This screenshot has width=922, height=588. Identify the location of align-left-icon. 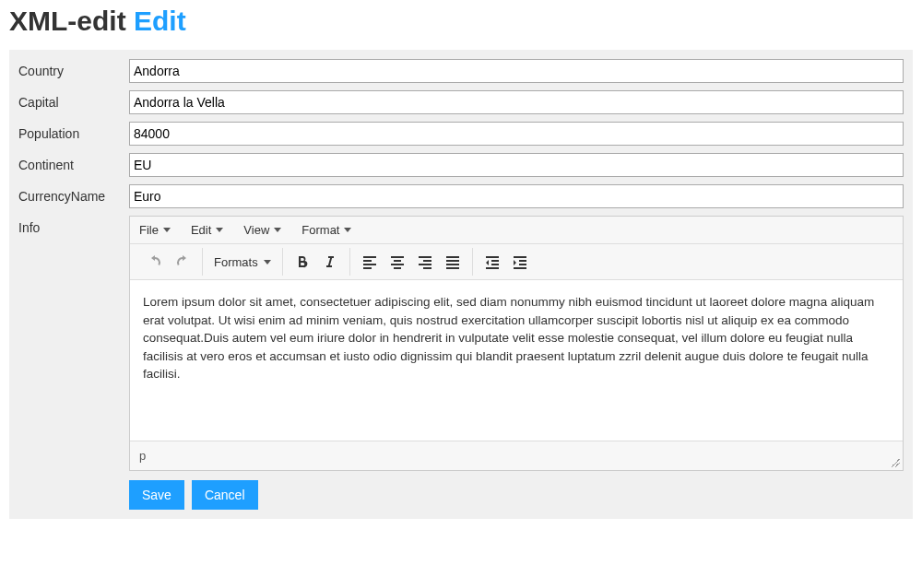
(370, 262).